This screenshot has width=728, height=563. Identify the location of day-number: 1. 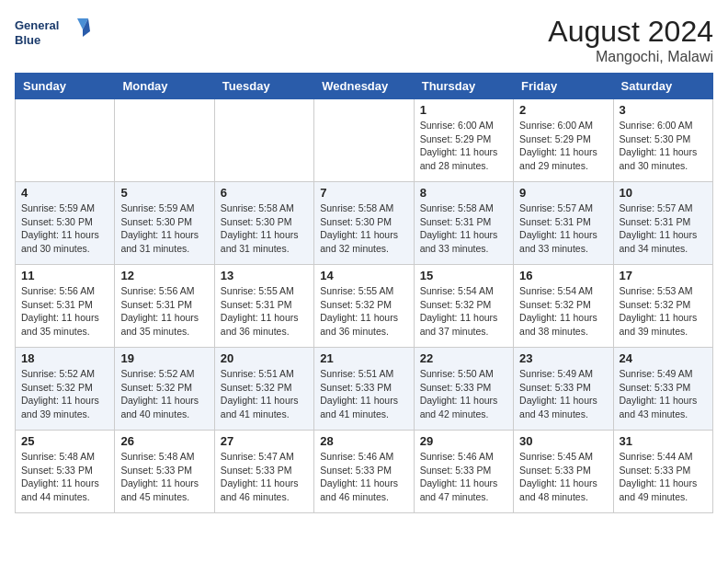
(463, 110).